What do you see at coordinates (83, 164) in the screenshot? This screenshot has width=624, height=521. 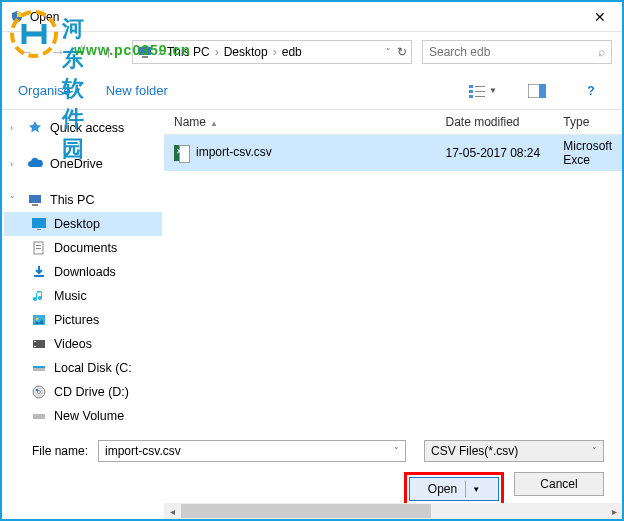 I see `tree-onedrive: › OneDrive` at bounding box center [83, 164].